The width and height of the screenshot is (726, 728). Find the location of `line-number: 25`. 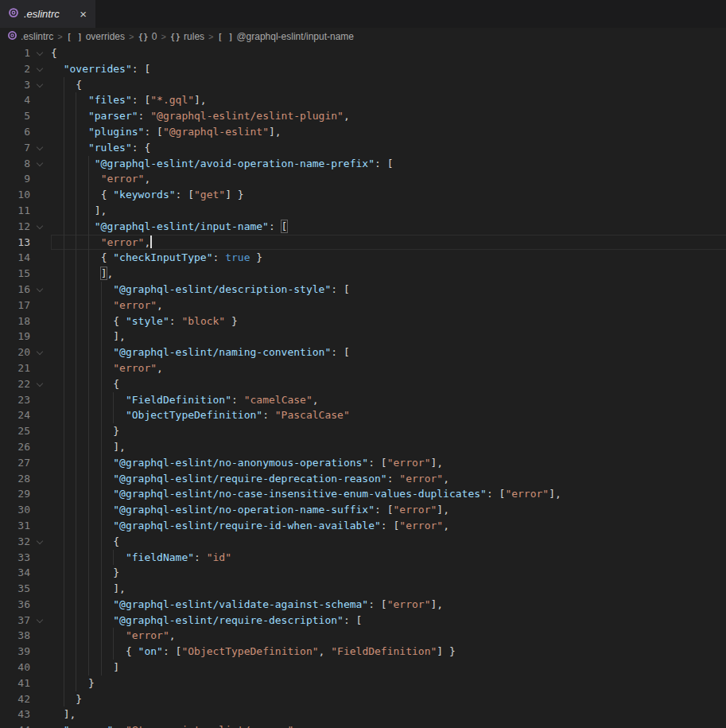

line-number: 25 is located at coordinates (15, 431).